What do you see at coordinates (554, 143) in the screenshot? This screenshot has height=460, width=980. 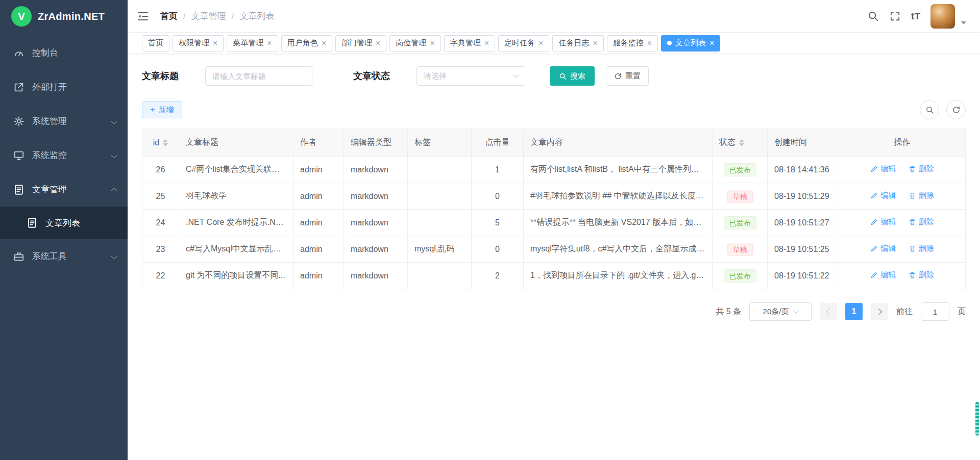 I see `table-header-row: id 文章标题 作者 编辑器类型 标签 点击量 文章内容 状态 创建时间` at bounding box center [554, 143].